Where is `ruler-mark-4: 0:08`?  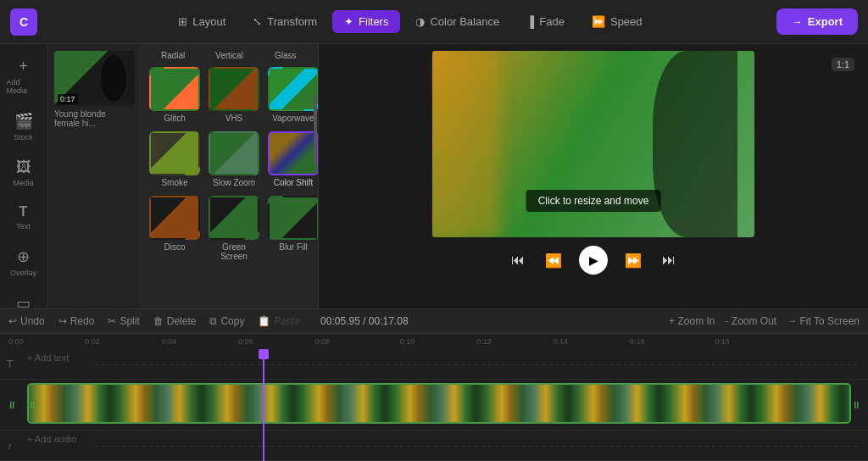
ruler-mark-4: 0:08 is located at coordinates (322, 342).